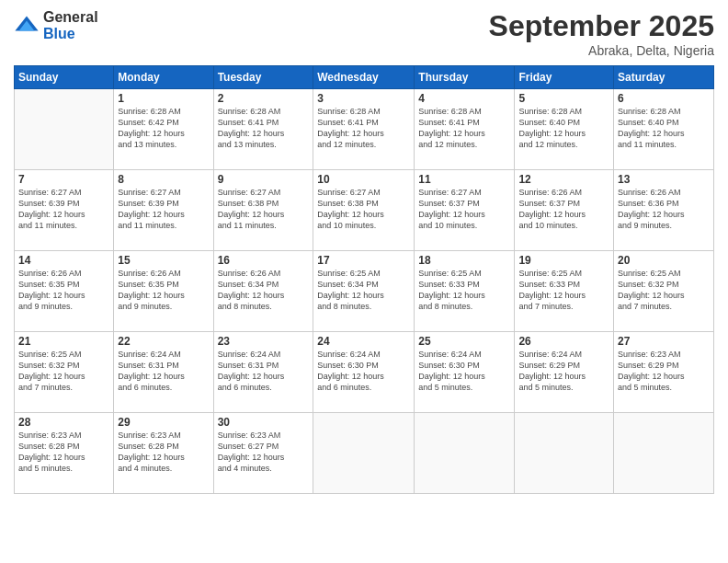 This screenshot has width=728, height=563. Describe the element at coordinates (364, 130) in the screenshot. I see `calendar-day-cell: 3Sunrise: 6:28 AM Sunset: 6:41 PM Daylig…` at that location.